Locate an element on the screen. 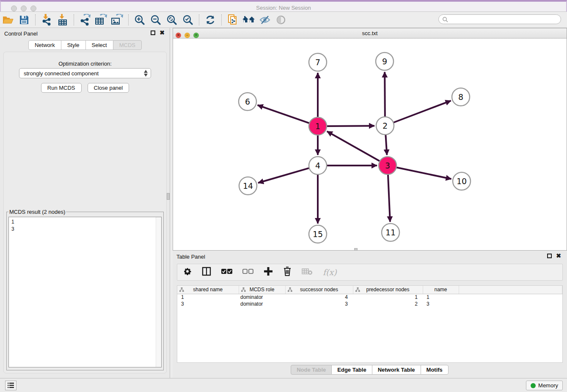 Image resolution: width=567 pixels, height=392 pixels. node-15: 15 is located at coordinates (318, 234).